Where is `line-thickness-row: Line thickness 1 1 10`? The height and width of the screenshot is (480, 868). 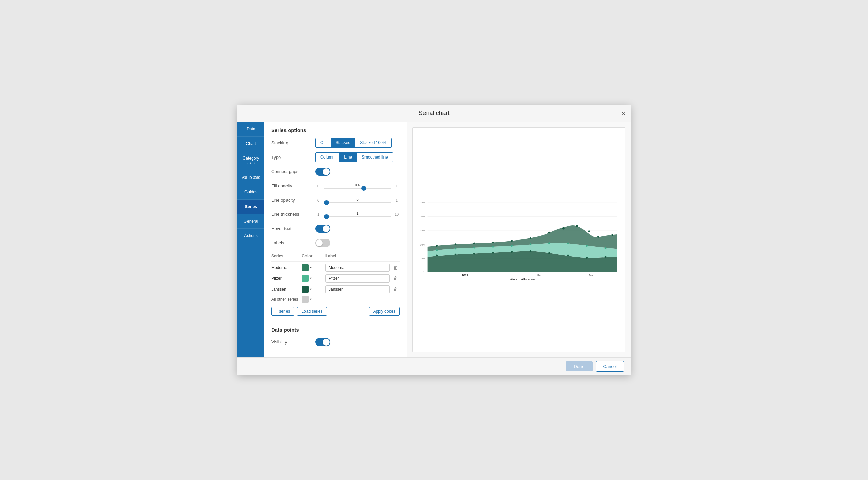
line-thickness-row: Line thickness 1 1 10 is located at coordinates (336, 214).